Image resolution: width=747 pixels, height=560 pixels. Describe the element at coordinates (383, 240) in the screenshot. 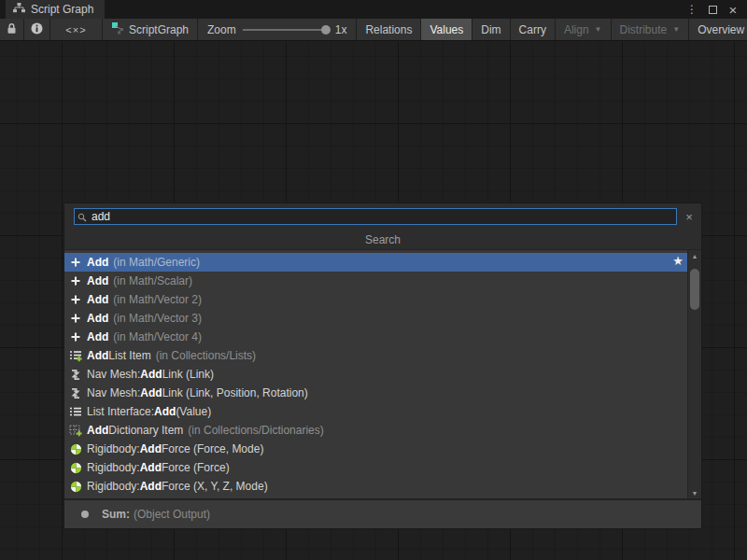

I see `search-results-header: Search` at that location.